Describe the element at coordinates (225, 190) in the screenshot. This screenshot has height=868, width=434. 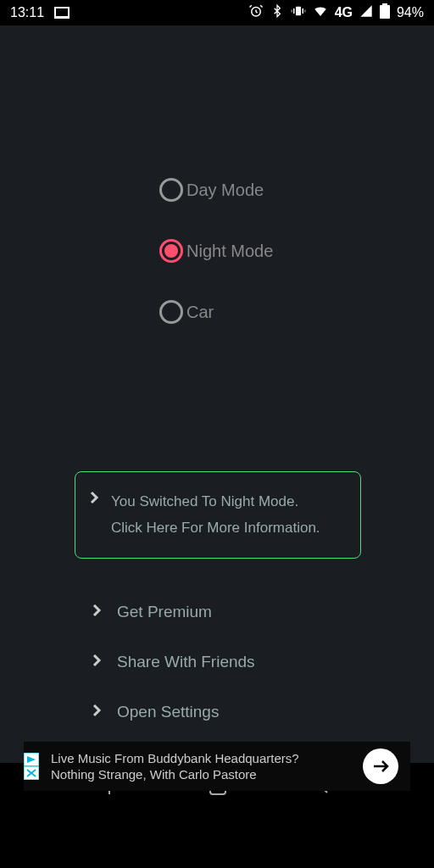
I see `radio-label: Day Mode` at that location.